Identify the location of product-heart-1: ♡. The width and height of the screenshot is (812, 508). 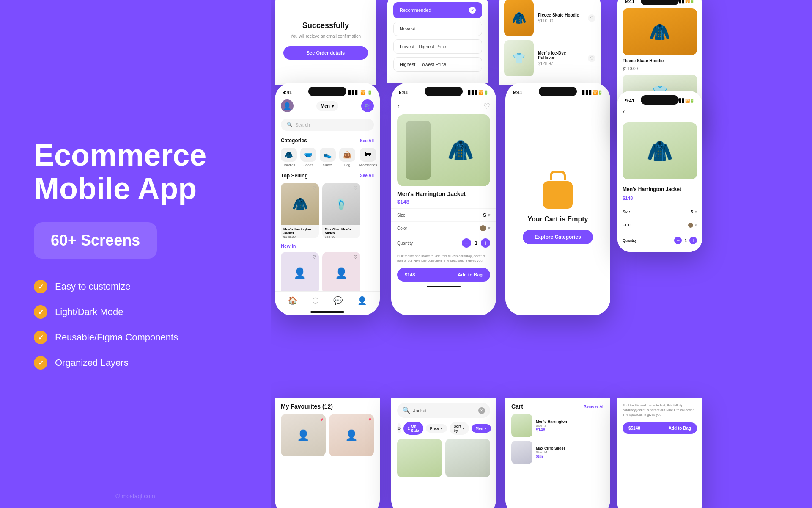
(314, 188).